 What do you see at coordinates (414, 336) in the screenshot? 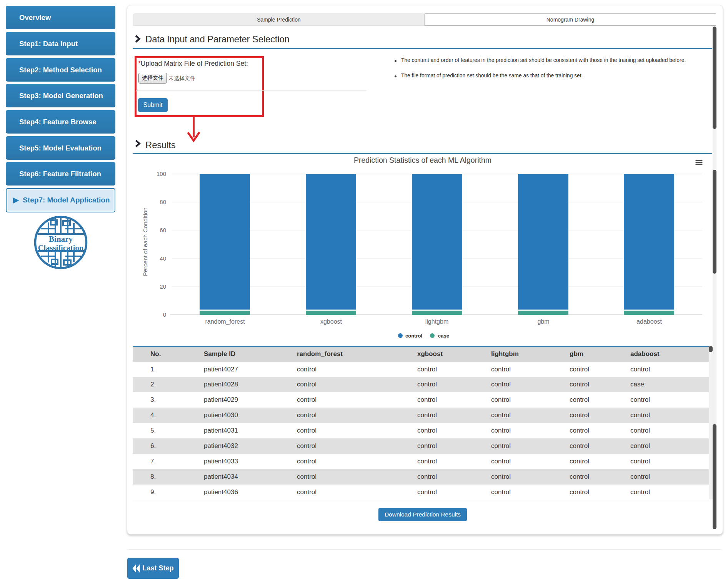
I see `svg-text: control` at bounding box center [414, 336].